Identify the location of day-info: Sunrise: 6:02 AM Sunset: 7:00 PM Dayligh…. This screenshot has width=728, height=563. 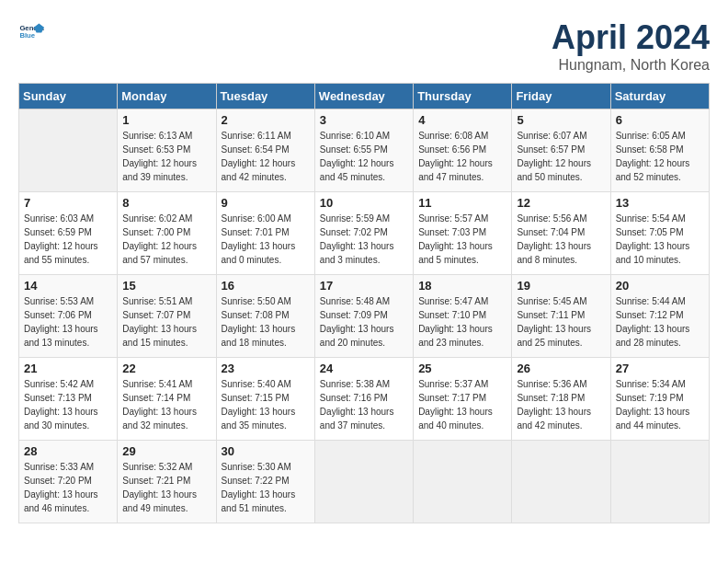
(166, 239).